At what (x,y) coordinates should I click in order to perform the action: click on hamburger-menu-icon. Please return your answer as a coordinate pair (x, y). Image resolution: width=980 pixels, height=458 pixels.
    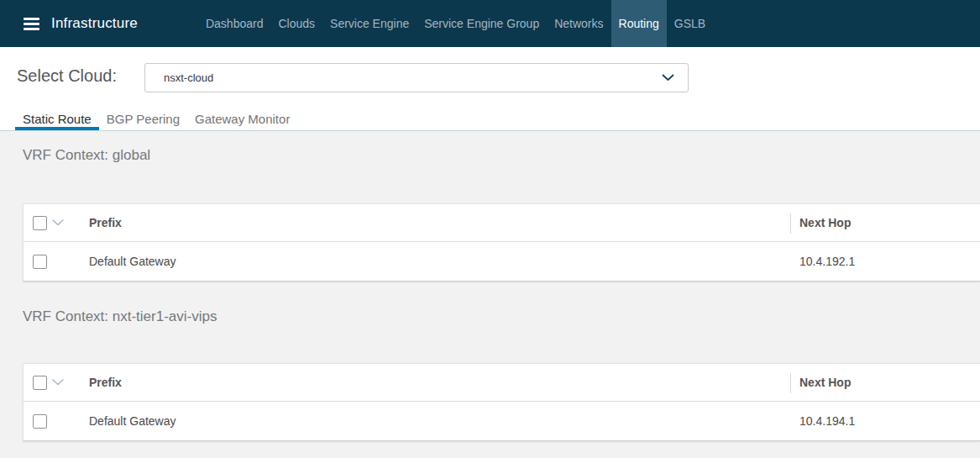
    Looking at the image, I should click on (32, 24).